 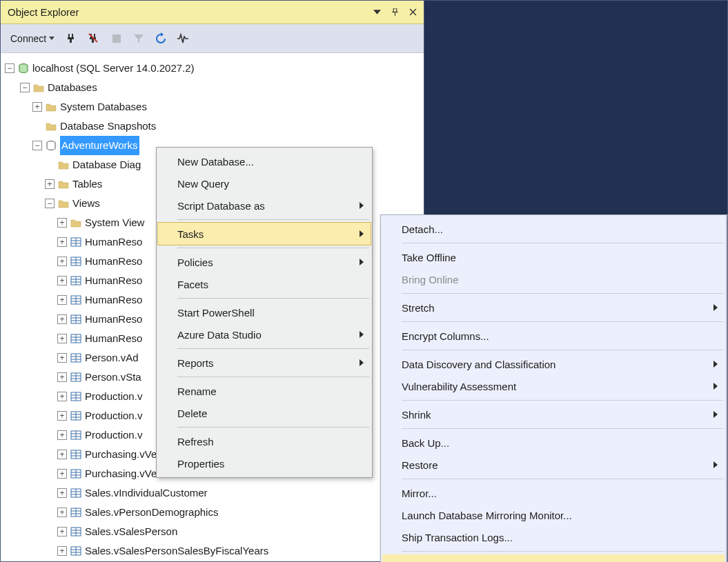 What do you see at coordinates (213, 39) in the screenshot?
I see `toolbar: Connect` at bounding box center [213, 39].